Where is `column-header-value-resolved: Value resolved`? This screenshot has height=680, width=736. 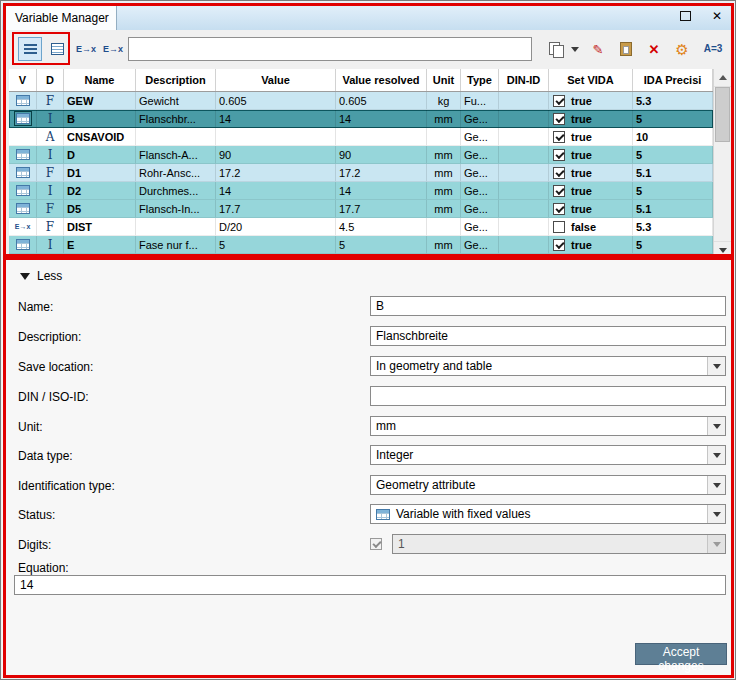 column-header-value-resolved: Value resolved is located at coordinates (382, 80).